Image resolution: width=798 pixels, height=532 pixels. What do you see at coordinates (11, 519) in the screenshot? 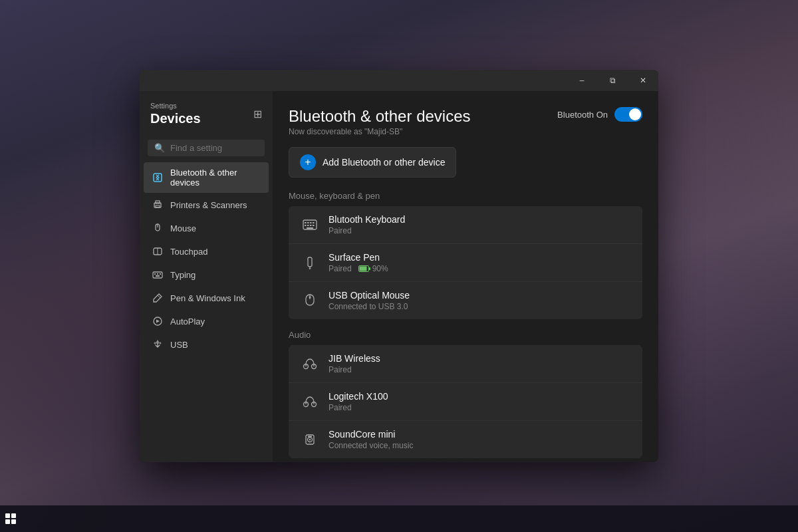
I see `windows-start-button` at bounding box center [11, 519].